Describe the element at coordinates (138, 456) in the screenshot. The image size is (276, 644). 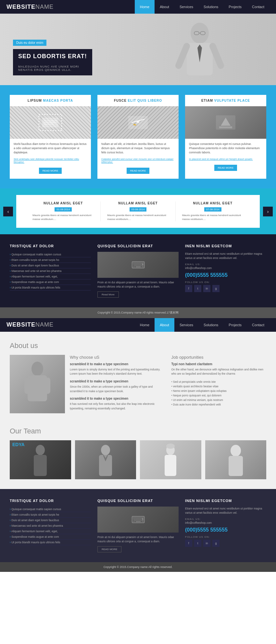
I see `team-section: Our Team EDYA` at that location.